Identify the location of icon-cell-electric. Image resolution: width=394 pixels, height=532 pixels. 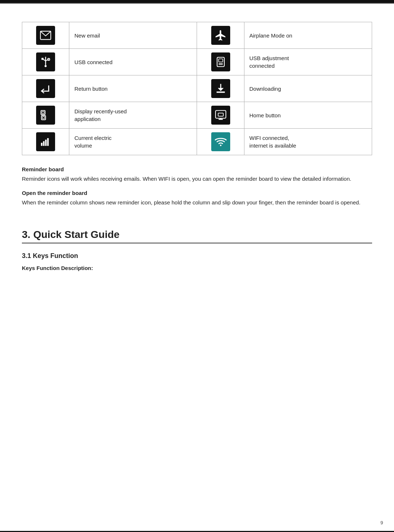
(46, 142).